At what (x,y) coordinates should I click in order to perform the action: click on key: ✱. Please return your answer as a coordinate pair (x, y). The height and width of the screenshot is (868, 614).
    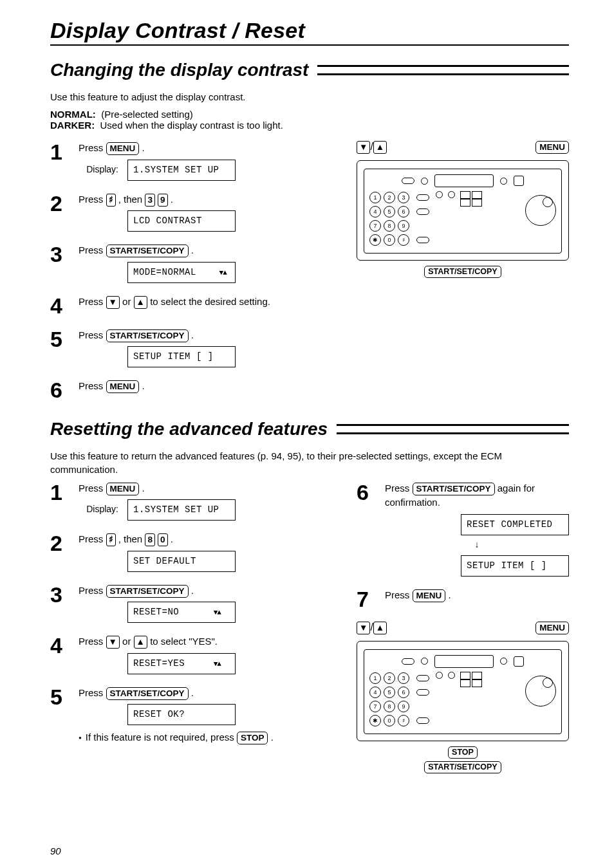
    Looking at the image, I should click on (375, 721).